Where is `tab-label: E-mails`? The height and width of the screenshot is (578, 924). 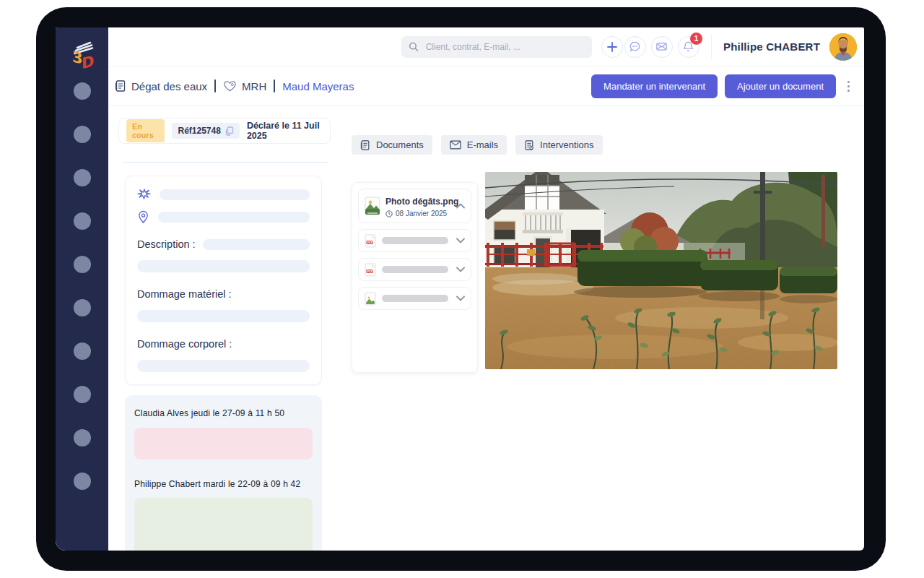 tab-label: E-mails is located at coordinates (482, 144).